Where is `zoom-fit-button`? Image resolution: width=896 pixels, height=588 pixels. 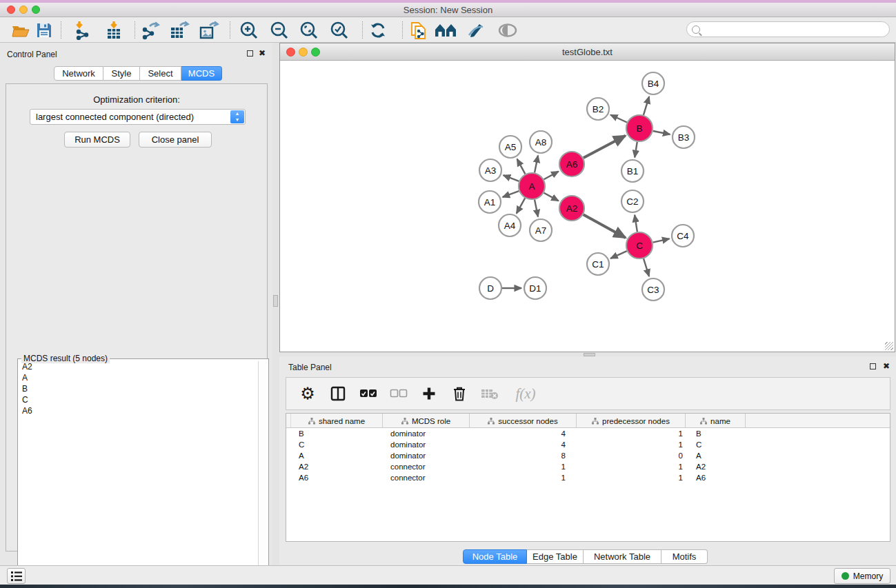 zoom-fit-button is located at coordinates (309, 30).